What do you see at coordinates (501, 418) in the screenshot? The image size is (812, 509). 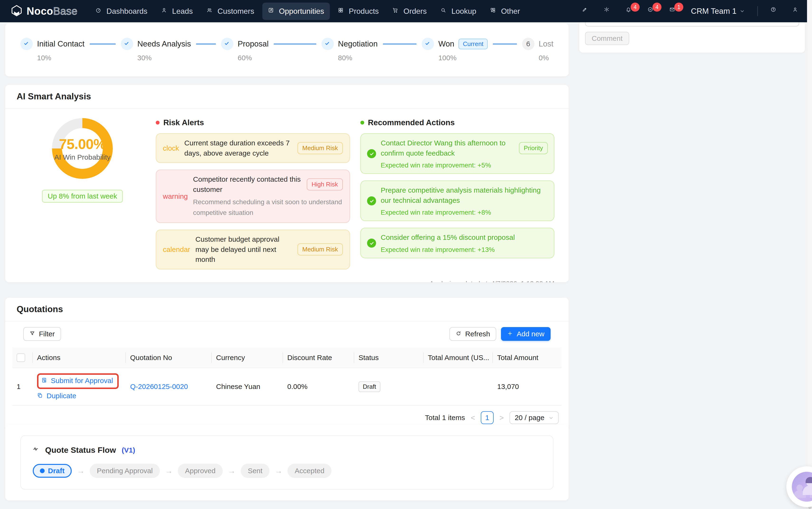 I see `next-page-arrow: >` at bounding box center [501, 418].